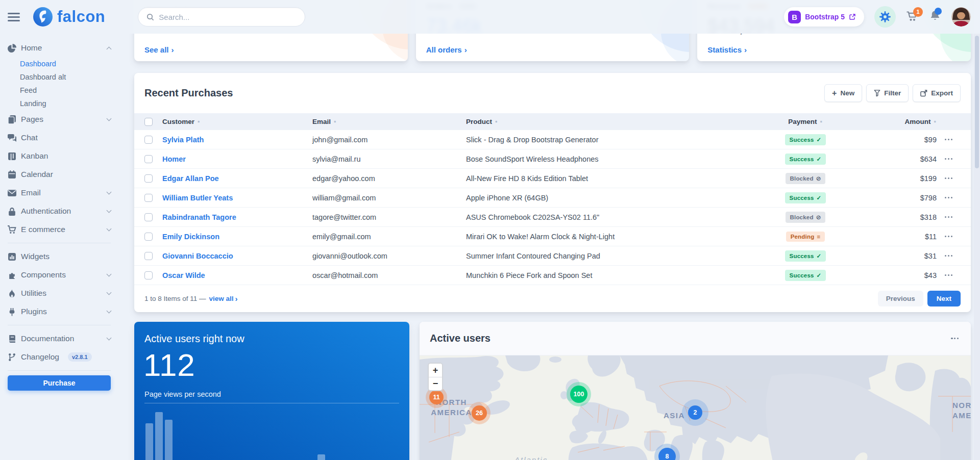  I want to click on select-all-checkbox, so click(149, 122).